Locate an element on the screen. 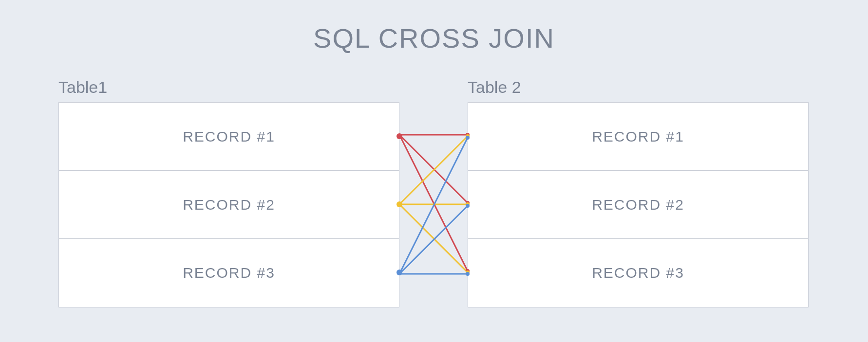 The height and width of the screenshot is (342, 868). diagram-title: SQL CROSS JOIN is located at coordinates (434, 38).